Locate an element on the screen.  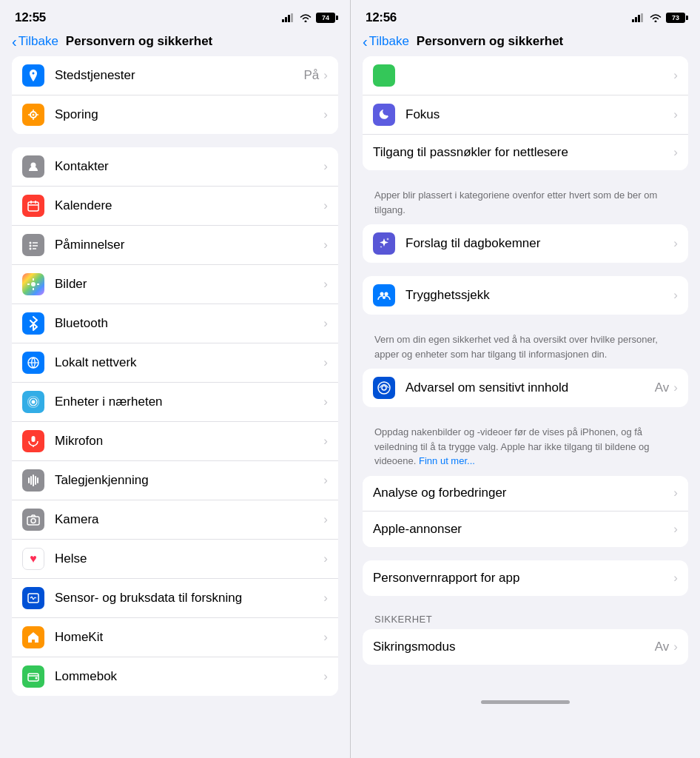
forslag-dagbokemner-row: Forslag til dagbokemner › is located at coordinates (525, 244).